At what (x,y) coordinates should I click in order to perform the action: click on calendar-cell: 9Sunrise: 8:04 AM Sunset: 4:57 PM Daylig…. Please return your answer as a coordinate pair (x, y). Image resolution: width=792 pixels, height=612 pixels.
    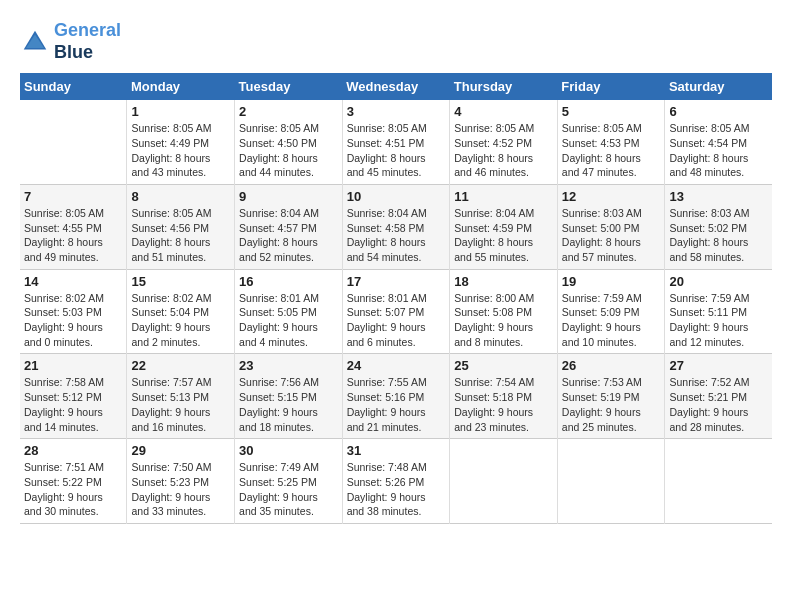
    Looking at the image, I should click on (289, 226).